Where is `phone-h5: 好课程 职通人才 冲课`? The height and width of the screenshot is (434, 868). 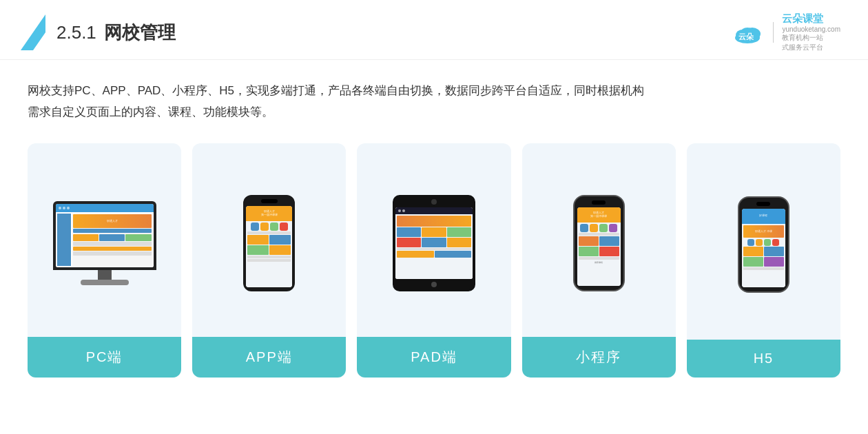 phone-h5: 好课程 职通人才 冲课 is located at coordinates (763, 245).